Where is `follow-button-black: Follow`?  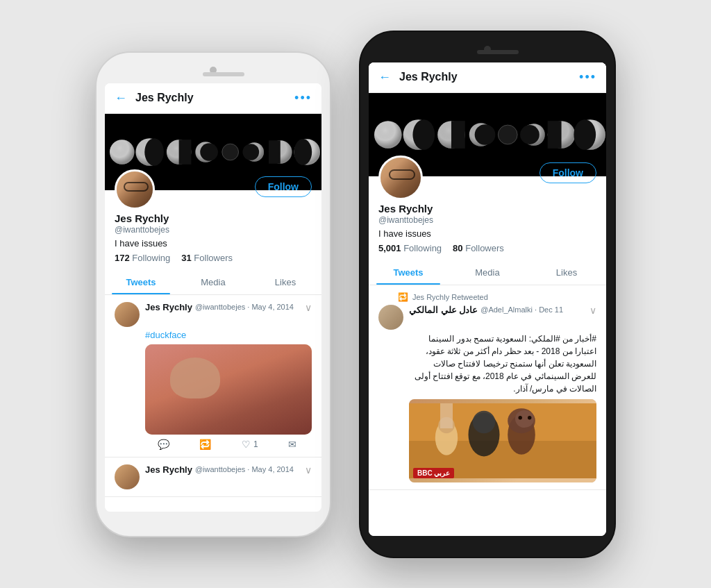
follow-button-black: Follow is located at coordinates (568, 173).